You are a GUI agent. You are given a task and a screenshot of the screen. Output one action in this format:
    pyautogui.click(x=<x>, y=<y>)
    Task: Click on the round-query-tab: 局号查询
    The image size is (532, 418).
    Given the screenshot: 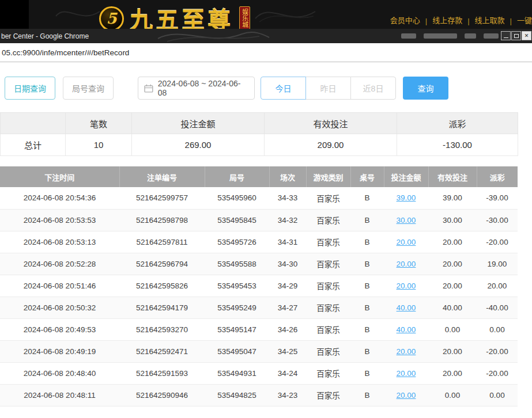 What is the action you would take?
    pyautogui.click(x=88, y=88)
    